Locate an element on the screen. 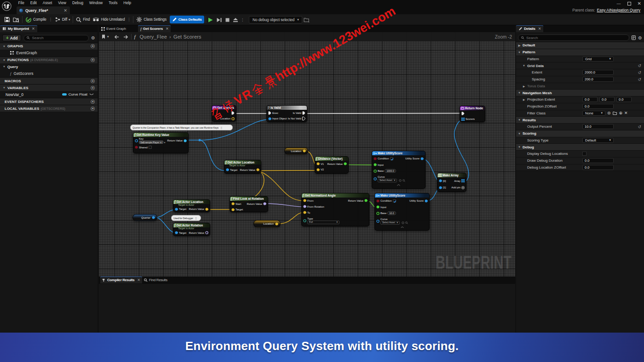 This screenshot has width=644, height=362. my-blueprint-search-input: Search is located at coordinates (56, 38).